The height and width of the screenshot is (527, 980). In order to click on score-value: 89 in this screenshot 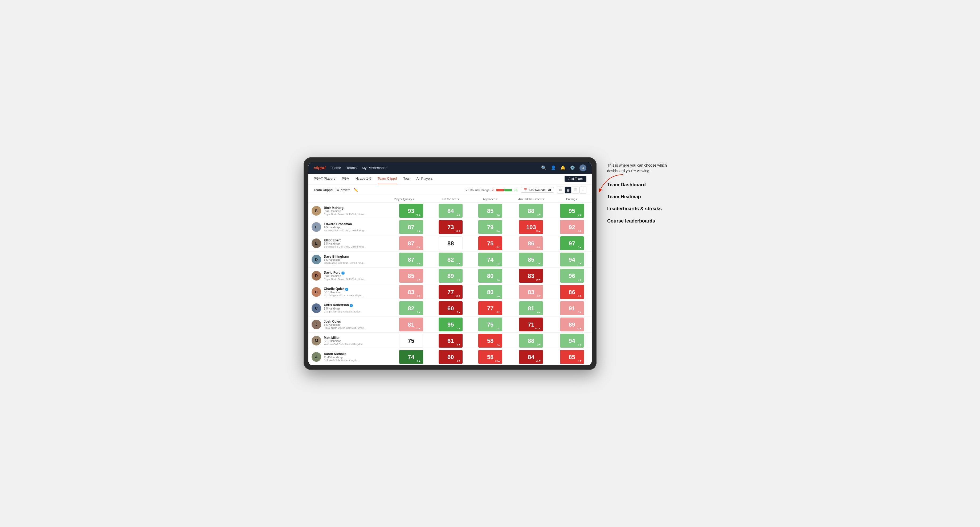, I will do `click(450, 276)`.